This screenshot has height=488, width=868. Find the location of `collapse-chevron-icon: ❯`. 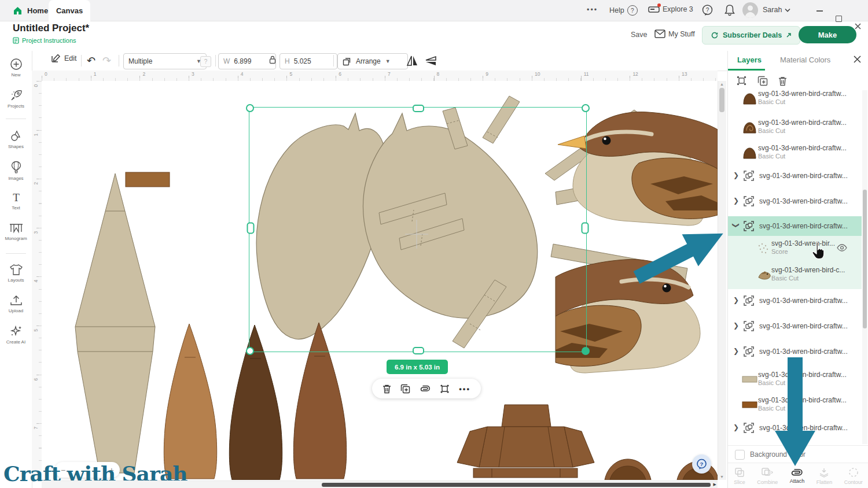

collapse-chevron-icon: ❯ is located at coordinates (736, 225).